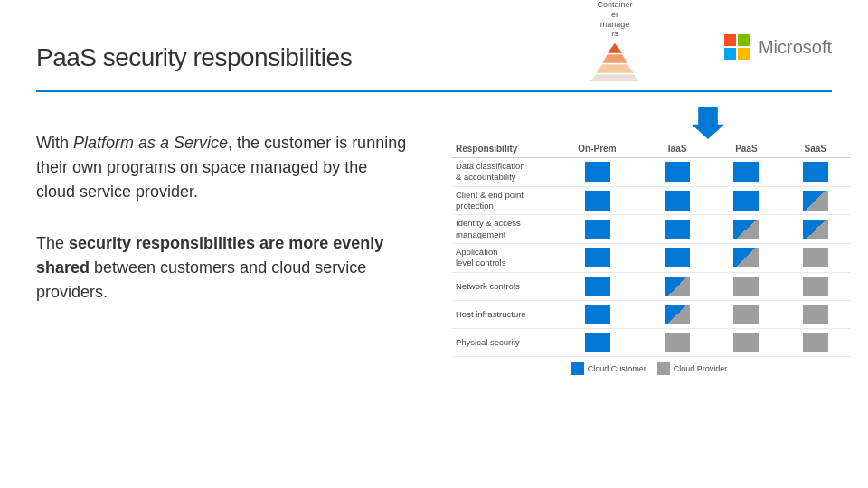 Image resolution: width=868 pixels, height=488 pixels. What do you see at coordinates (701, 369) in the screenshot?
I see `legend-provider-label: Cloud Provider` at bounding box center [701, 369].